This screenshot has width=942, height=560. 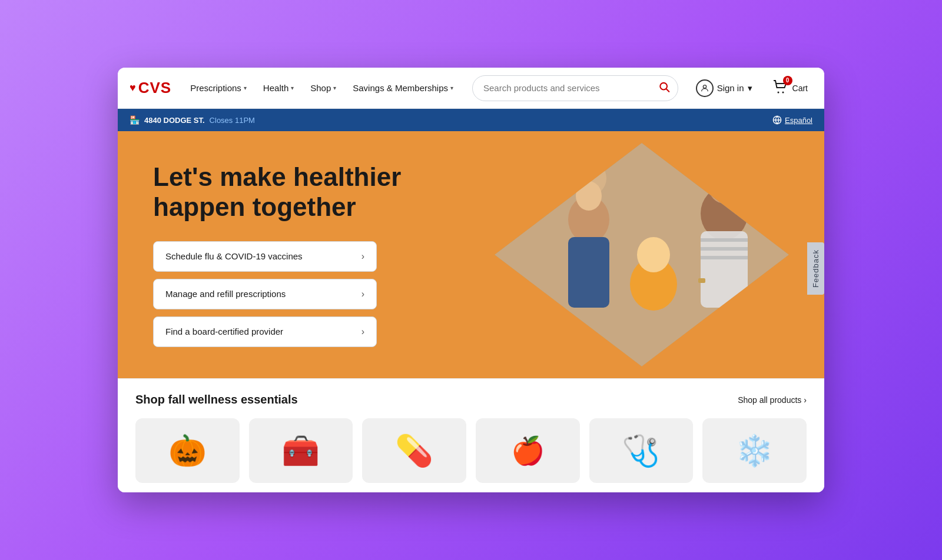 I want to click on find-provider-button: Find a board-certified provider ›, so click(x=265, y=332).